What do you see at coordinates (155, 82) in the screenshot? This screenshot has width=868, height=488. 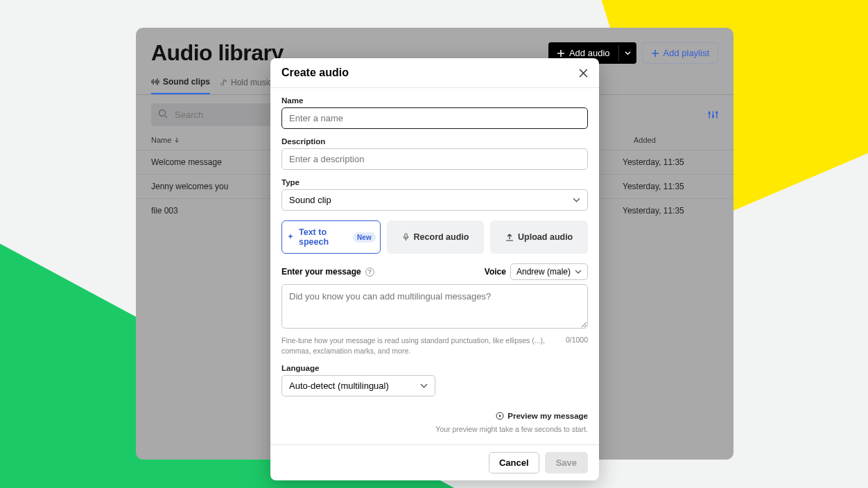 I see `soundwave-icon` at bounding box center [155, 82].